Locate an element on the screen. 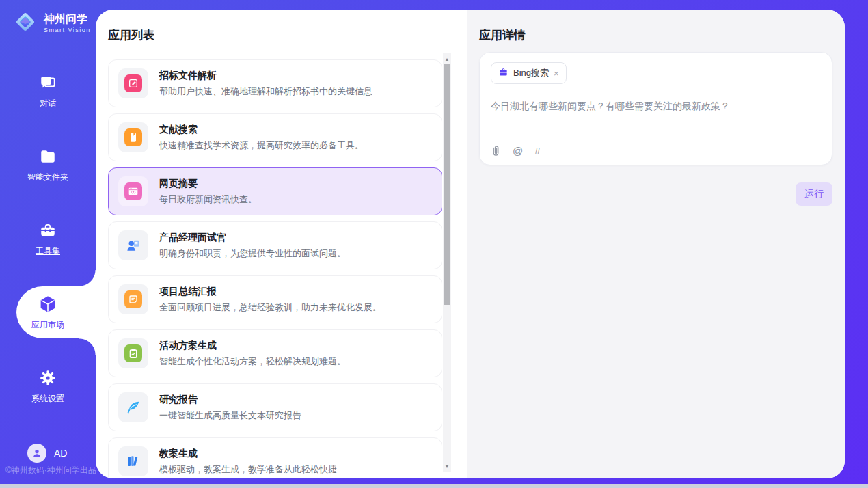  app-card-desc: 明确身份和职责，为您提供专业性的面试问题。 is located at coordinates (253, 254).